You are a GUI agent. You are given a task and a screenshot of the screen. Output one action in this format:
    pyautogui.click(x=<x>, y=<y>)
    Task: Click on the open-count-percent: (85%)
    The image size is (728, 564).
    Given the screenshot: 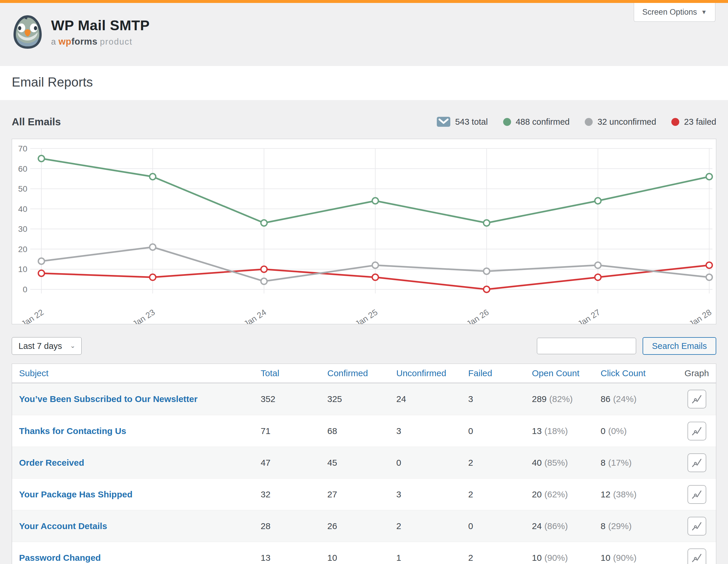 What is the action you would take?
    pyautogui.click(x=556, y=462)
    